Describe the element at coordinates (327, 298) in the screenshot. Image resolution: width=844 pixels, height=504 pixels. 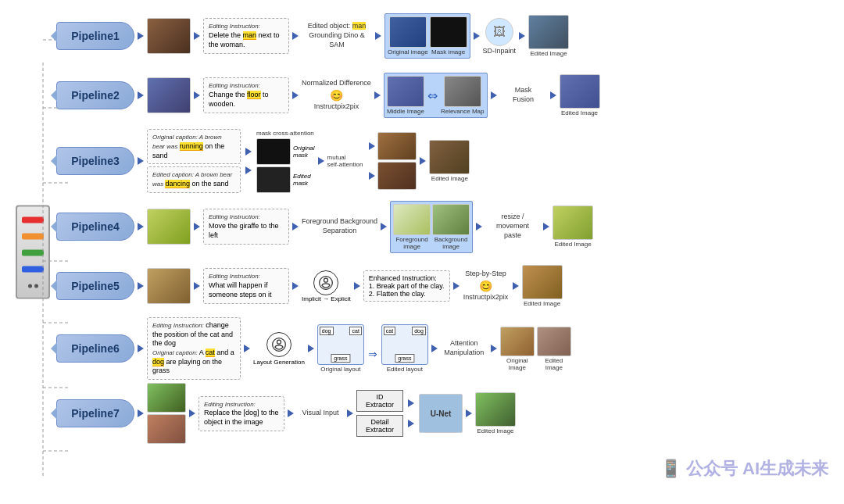
I see `p5-implicit-label: Implicit → Explicit` at that location.